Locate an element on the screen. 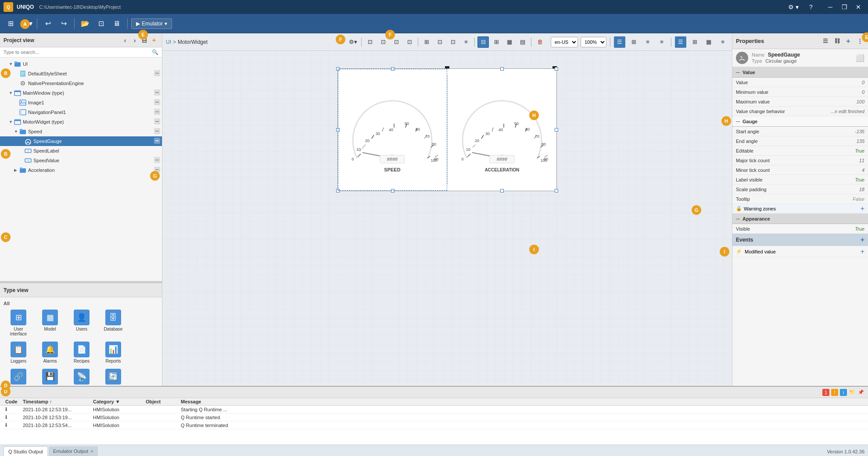 This screenshot has height=456, width=868. grid-view-btn: ⊞ is located at coordinates (11, 24).